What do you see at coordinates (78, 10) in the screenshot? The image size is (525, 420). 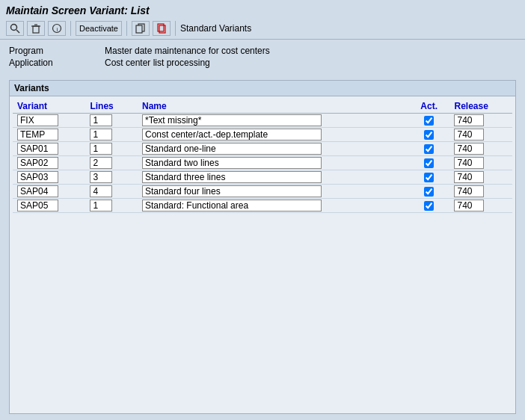 I see `page-title: Maintain Screen Variant: List` at bounding box center [78, 10].